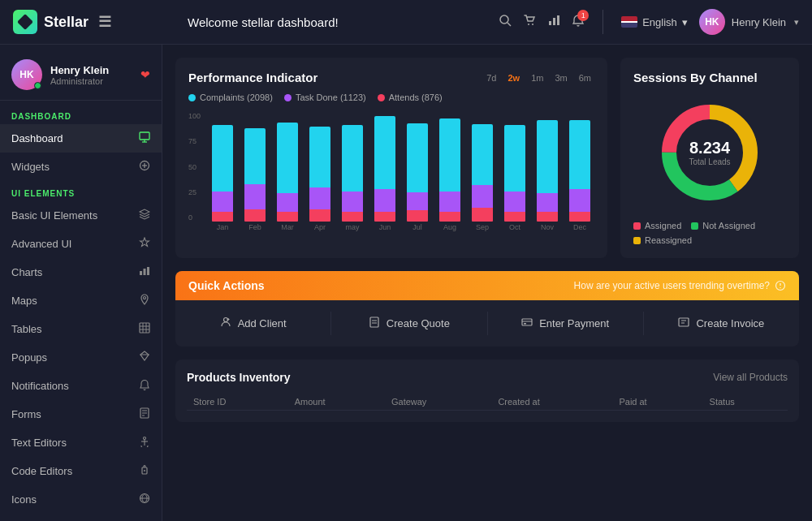 The width and height of the screenshot is (812, 521). Describe the element at coordinates (105, 22) in the screenshot. I see `hamburger-button: ☰` at that location.